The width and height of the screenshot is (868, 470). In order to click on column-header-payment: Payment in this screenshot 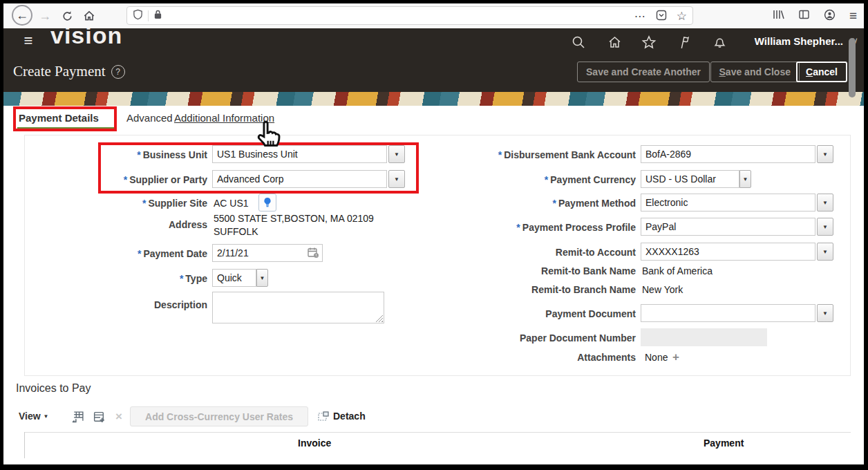, I will do `click(724, 443)`.